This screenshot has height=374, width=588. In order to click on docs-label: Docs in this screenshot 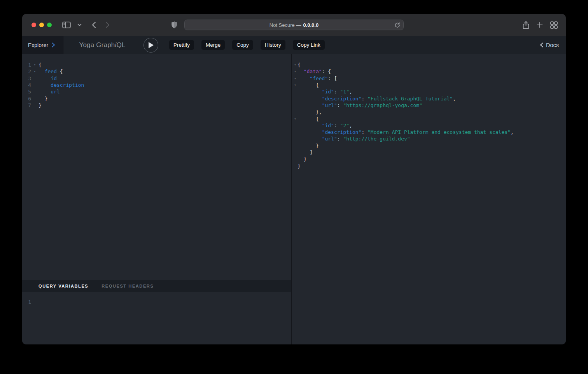, I will do `click(552, 45)`.